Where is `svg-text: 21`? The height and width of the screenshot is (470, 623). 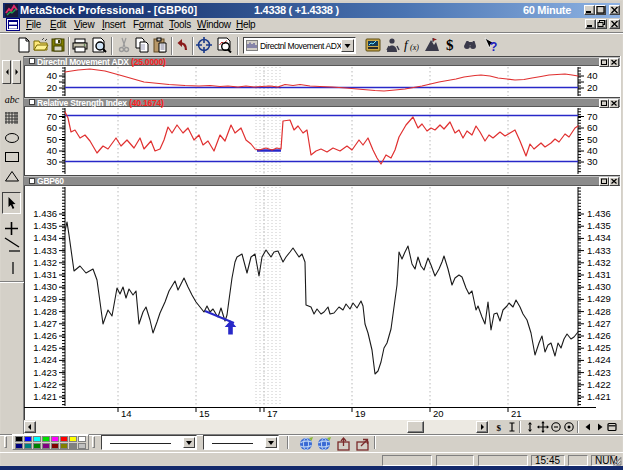
svg-text: 21 is located at coordinates (516, 414).